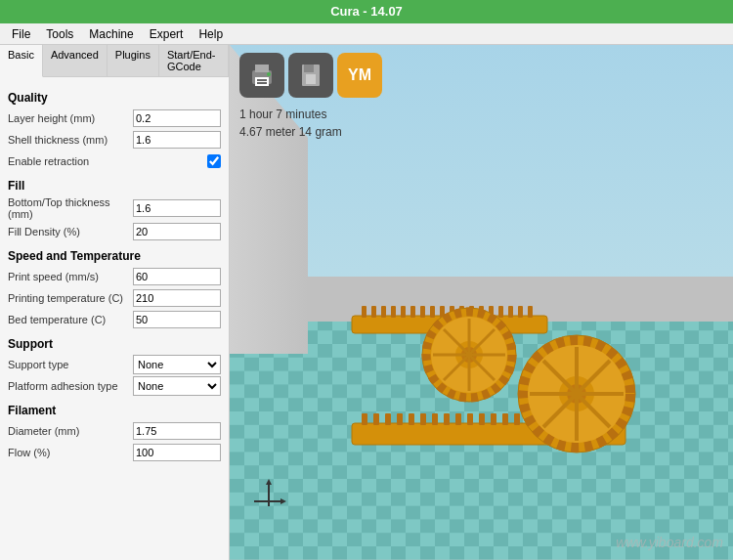  Describe the element at coordinates (70, 118) in the screenshot. I see `label-layer-height: Layer height (mm)` at that location.